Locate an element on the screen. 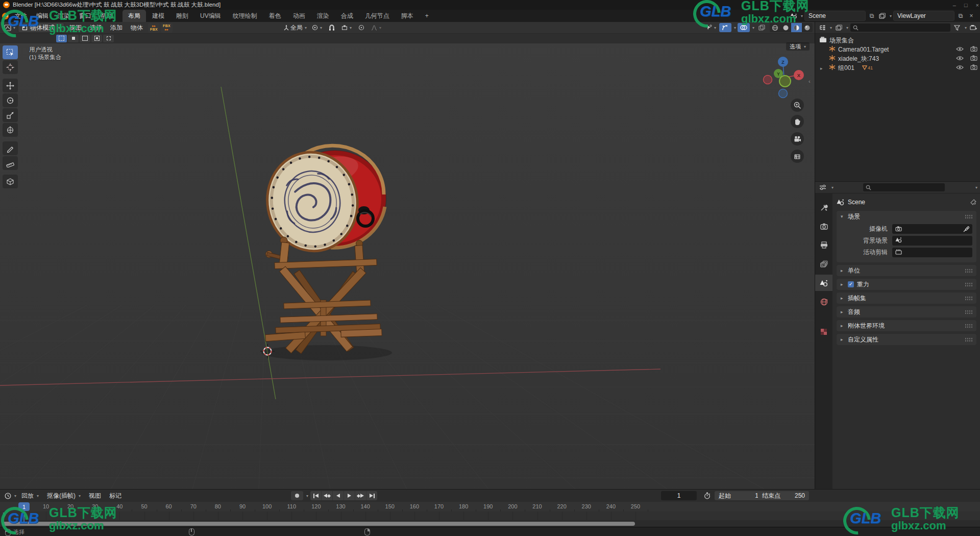 The height and width of the screenshot is (536, 980). orthographic-toggle-button is located at coordinates (797, 156).